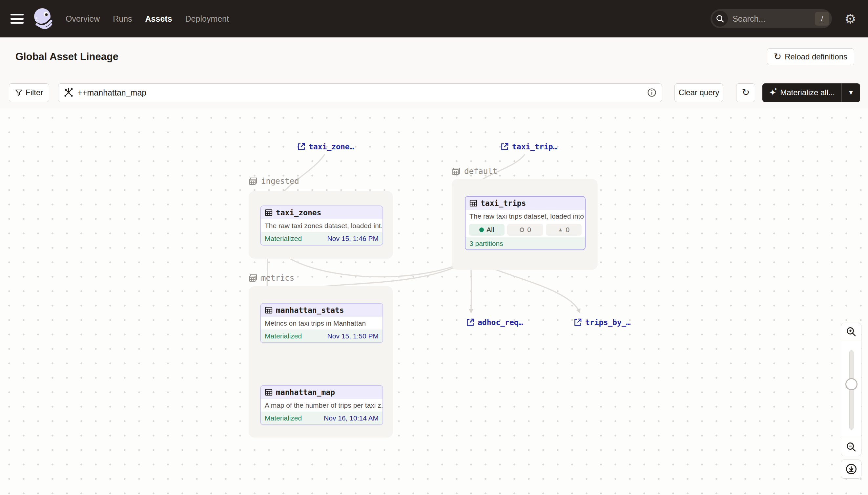  What do you see at coordinates (652, 92) in the screenshot?
I see `query-info-icon` at bounding box center [652, 92].